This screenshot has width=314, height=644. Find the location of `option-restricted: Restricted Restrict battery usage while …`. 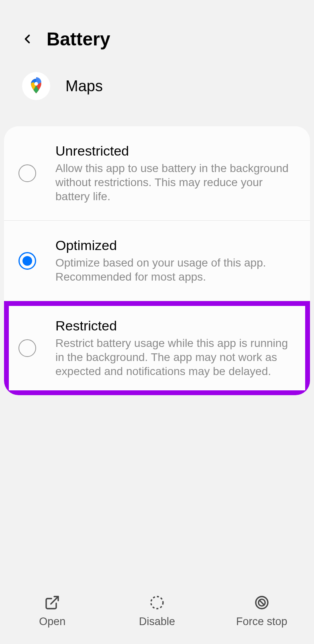

option-restricted: Restricted Restrict battery usage while … is located at coordinates (157, 348).